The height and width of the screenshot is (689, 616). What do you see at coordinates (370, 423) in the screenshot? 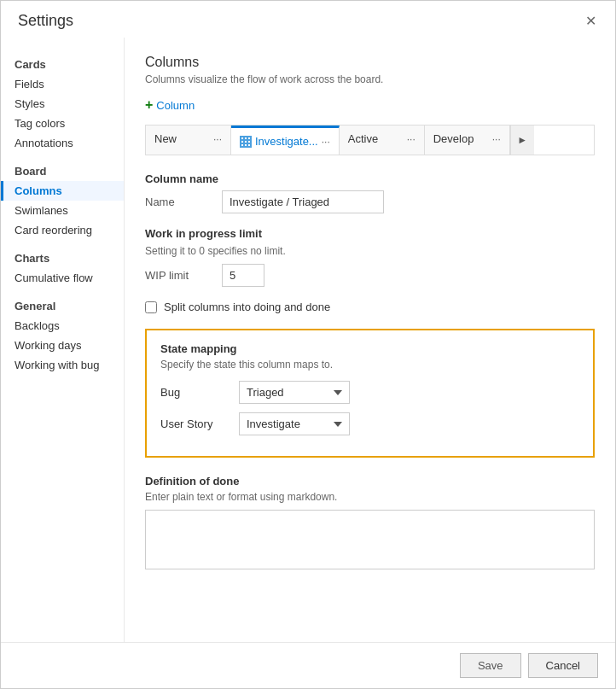
I see `state-row-userstory: User Story Investigate Active New Resolv…` at bounding box center [370, 423].